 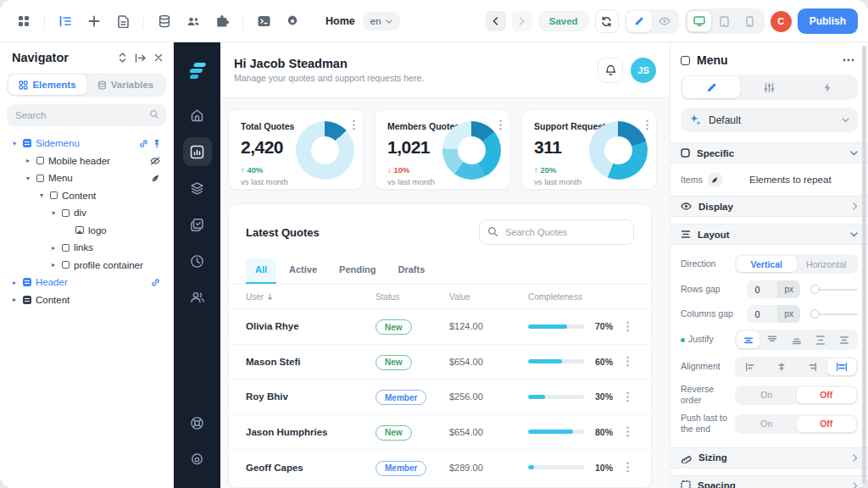 What do you see at coordinates (222, 21) in the screenshot?
I see `plugins-icon` at bounding box center [222, 21].